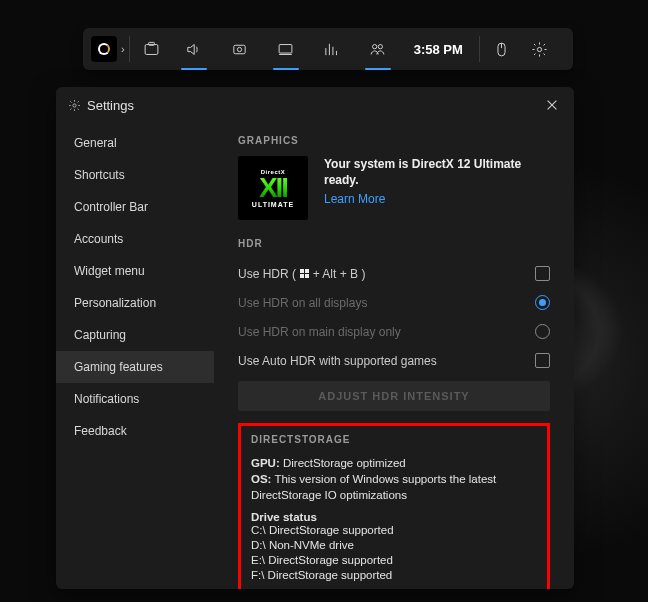  What do you see at coordinates (394, 302) in the screenshot?
I see `hdr-all-displays-row: Use HDR on all displays` at bounding box center [394, 302].